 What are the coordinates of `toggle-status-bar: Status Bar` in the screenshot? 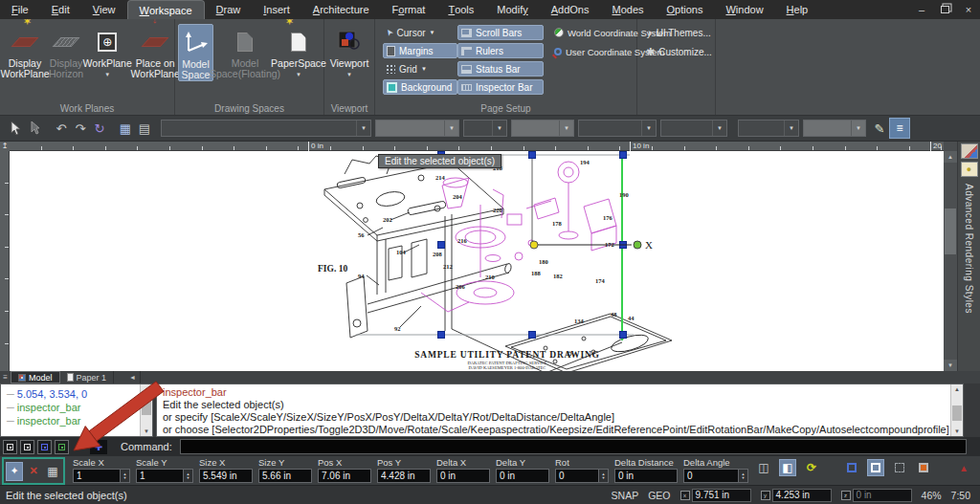 It's located at (501, 69).